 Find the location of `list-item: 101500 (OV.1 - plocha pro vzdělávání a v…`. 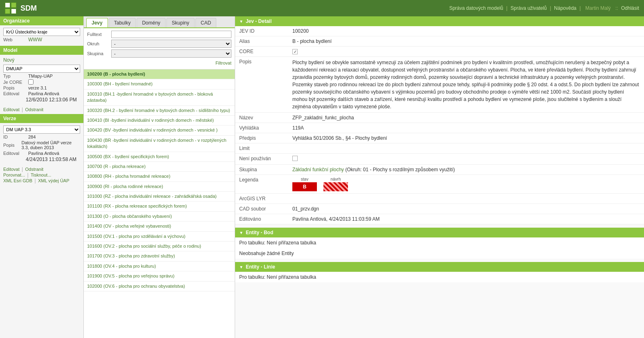

list-item: 101500 (OV.1 - plocha pro vzdělávání a v… is located at coordinates (159, 237).